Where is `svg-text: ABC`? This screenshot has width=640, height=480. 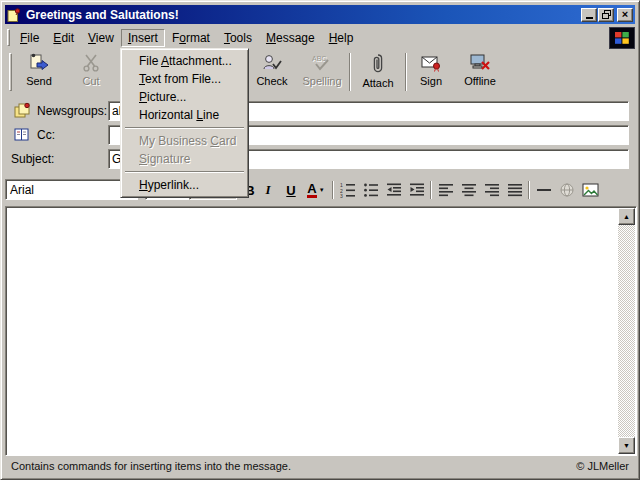
svg-text: ABC is located at coordinates (319, 58).